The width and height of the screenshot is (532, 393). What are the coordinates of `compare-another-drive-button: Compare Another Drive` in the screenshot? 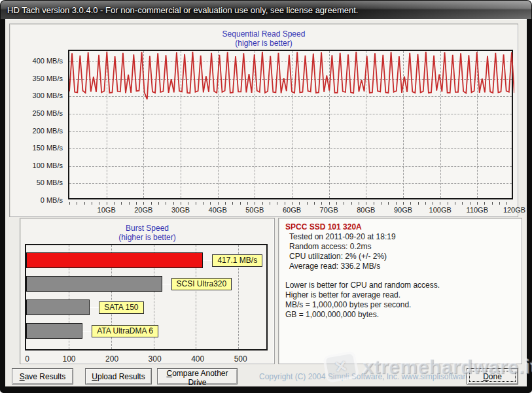 It's located at (198, 377).